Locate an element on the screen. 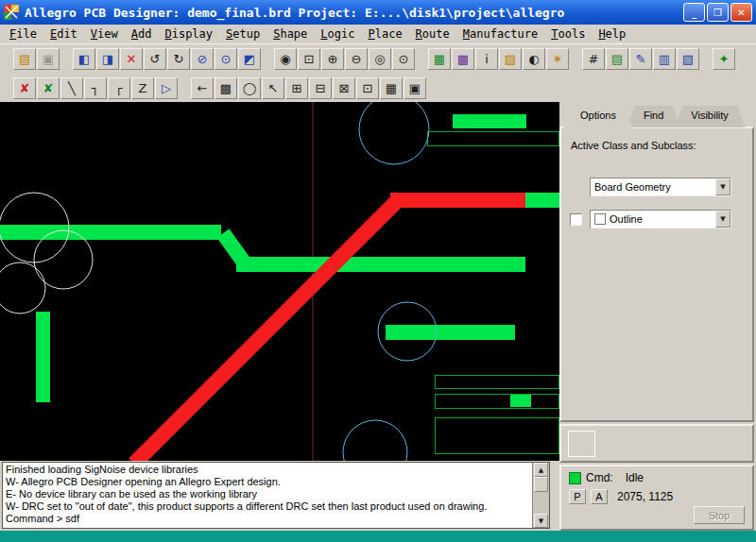  zoom-in-icon: ⊕ is located at coordinates (333, 59).